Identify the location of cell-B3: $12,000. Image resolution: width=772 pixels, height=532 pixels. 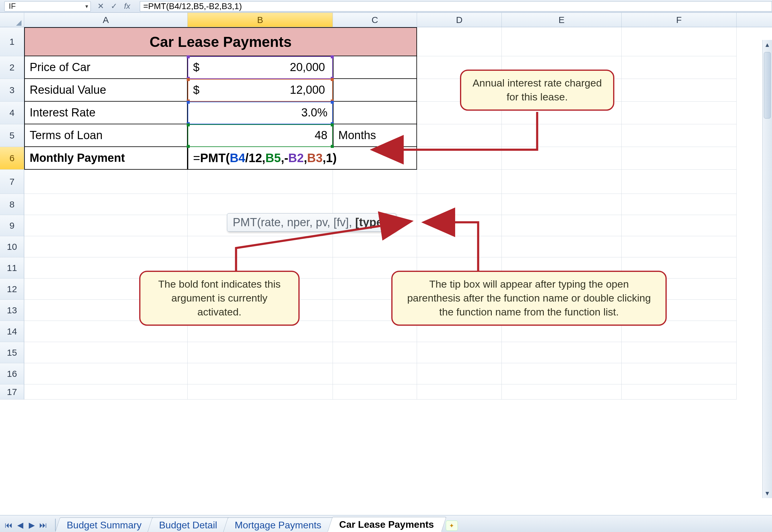
(260, 90).